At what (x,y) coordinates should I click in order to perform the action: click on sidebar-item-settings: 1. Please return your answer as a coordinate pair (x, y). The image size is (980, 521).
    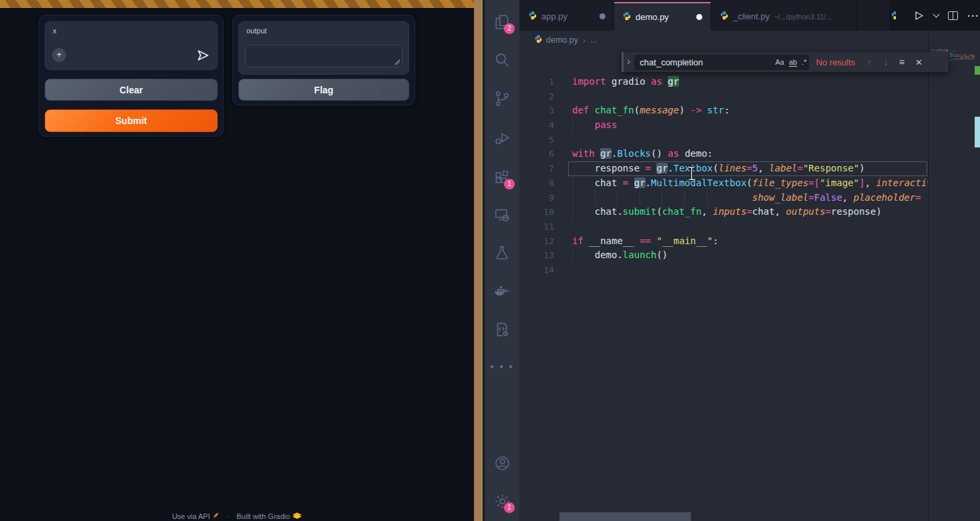
    Looking at the image, I should click on (502, 501).